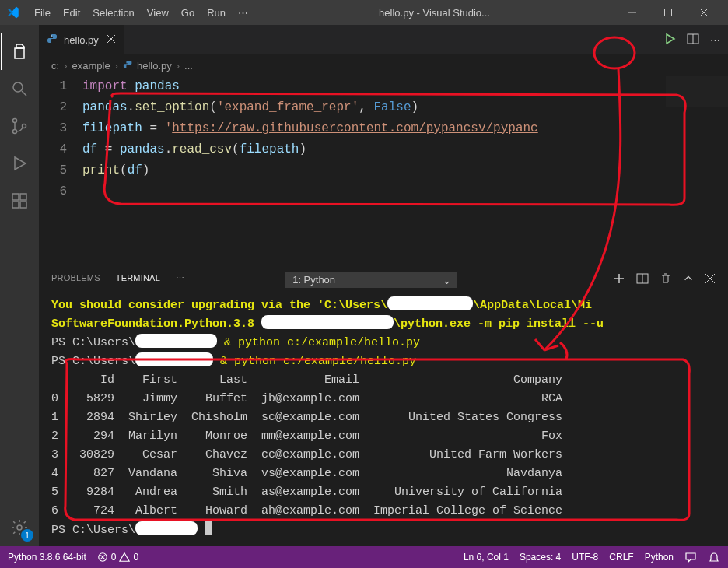 Image resolution: width=728 pixels, height=568 pixels. I want to click on menu-view: View, so click(158, 12).